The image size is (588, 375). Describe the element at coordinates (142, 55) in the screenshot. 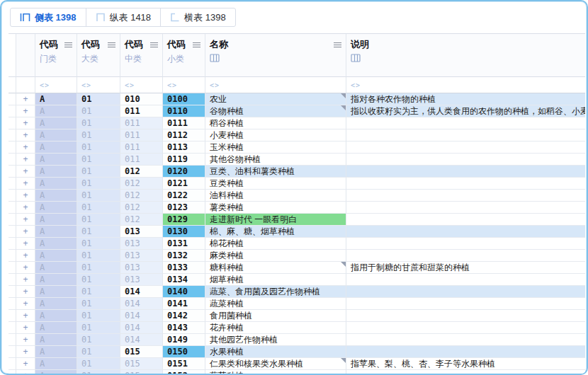

I see `column-header-code-group: 代码 中类` at that location.